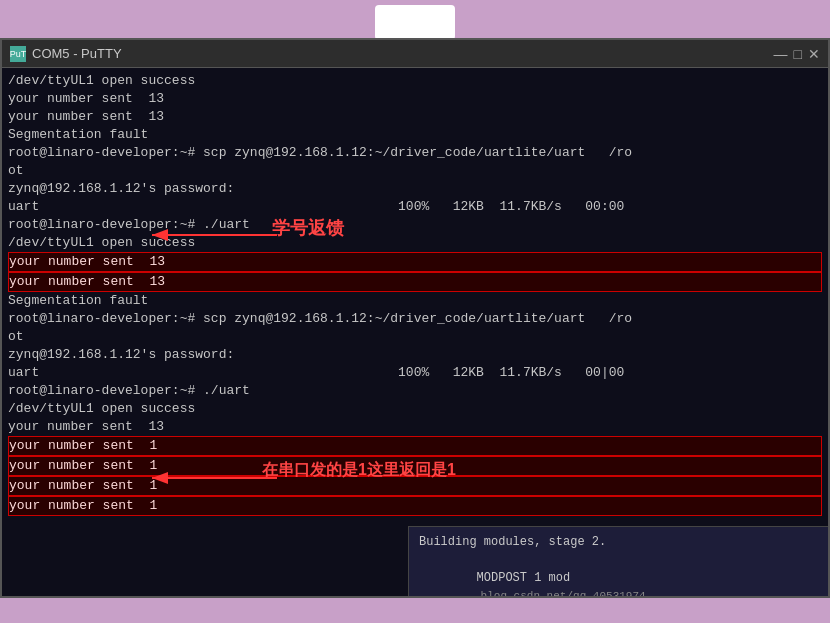  Describe the element at coordinates (415, 373) in the screenshot. I see `terminal-line-16: uart 100% 12KB 11.7KB/s 00|00` at that location.